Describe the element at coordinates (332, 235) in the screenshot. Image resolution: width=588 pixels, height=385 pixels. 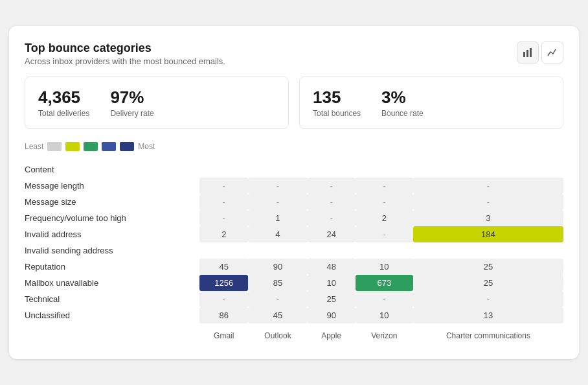
I see `table-cell: 24` at that location.